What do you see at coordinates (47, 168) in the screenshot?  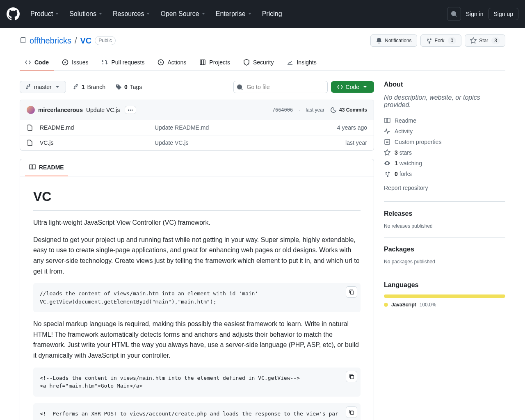 I see `readme-tab: README` at bounding box center [47, 168].